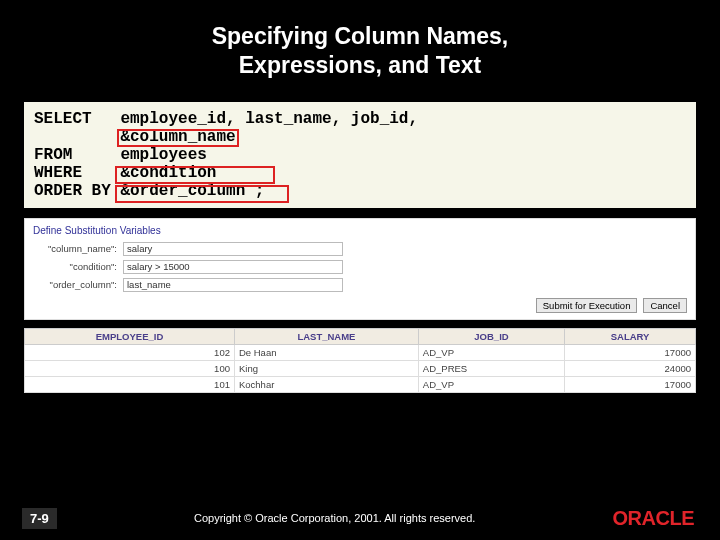 The height and width of the screenshot is (540, 720). What do you see at coordinates (587, 306) in the screenshot?
I see `submit-button: Submit for Execution` at bounding box center [587, 306].